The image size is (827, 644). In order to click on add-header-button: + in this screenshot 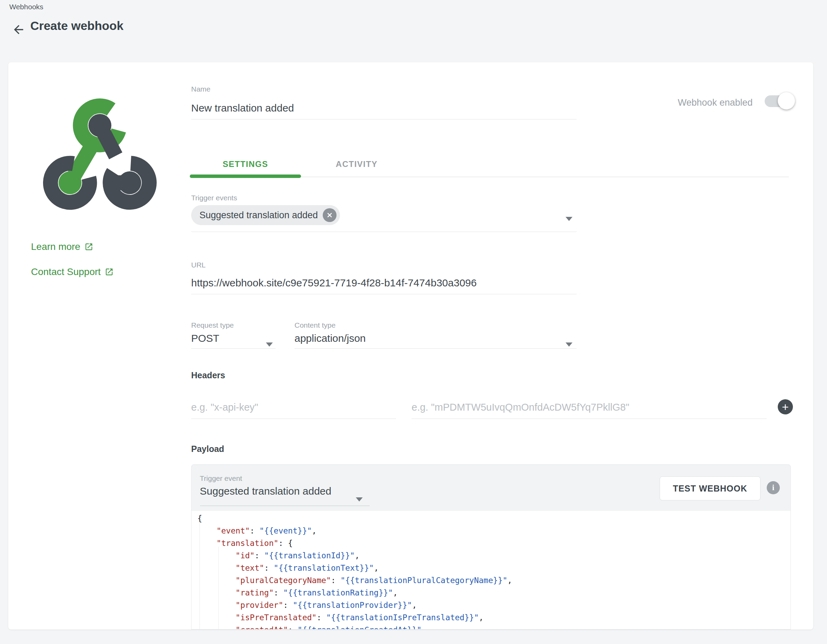, I will do `click(785, 407)`.